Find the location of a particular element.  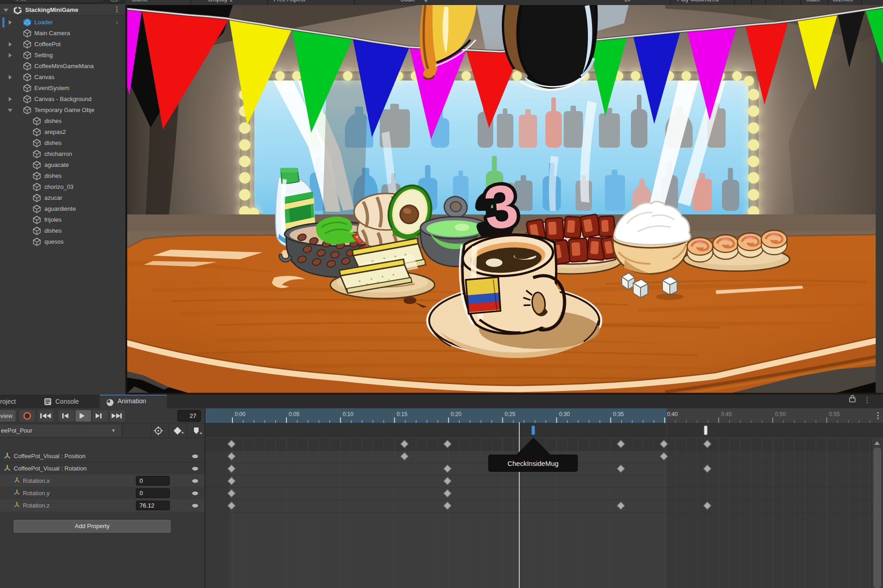

svg-text: CheckInsideMug is located at coordinates (533, 464).